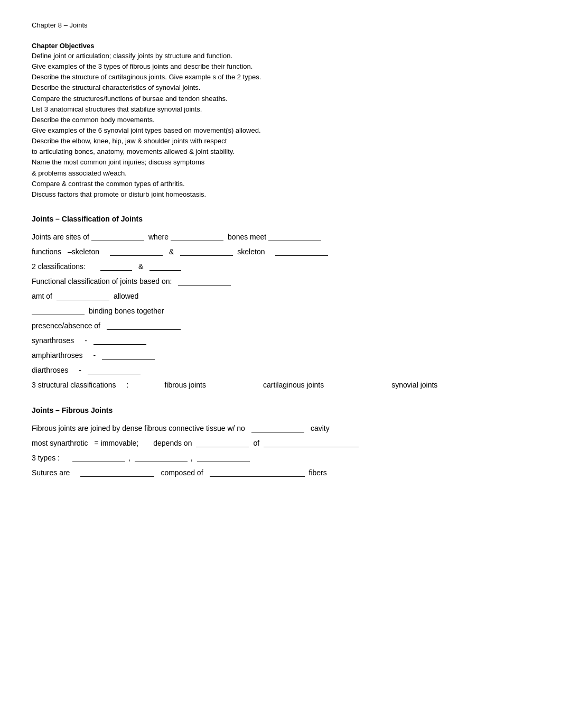  What do you see at coordinates (280, 173) in the screenshot?
I see `obj-line-12: & problems associated w/each.` at bounding box center [280, 173].